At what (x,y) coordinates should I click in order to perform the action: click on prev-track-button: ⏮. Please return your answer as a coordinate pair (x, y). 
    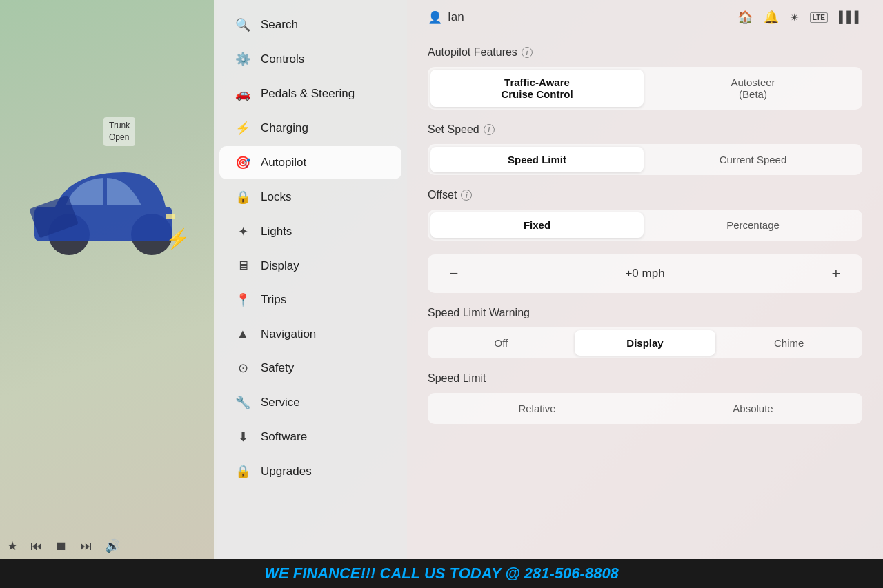
    Looking at the image, I should click on (37, 546).